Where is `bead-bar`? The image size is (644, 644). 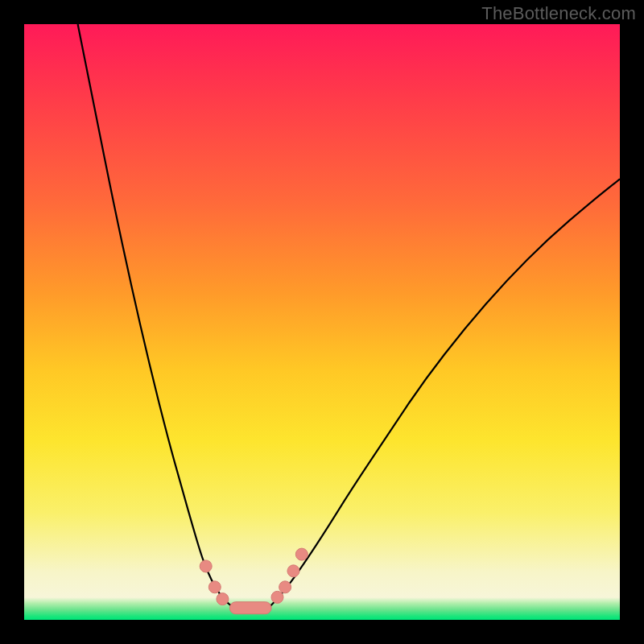
bead-bar is located at coordinates (250, 609).